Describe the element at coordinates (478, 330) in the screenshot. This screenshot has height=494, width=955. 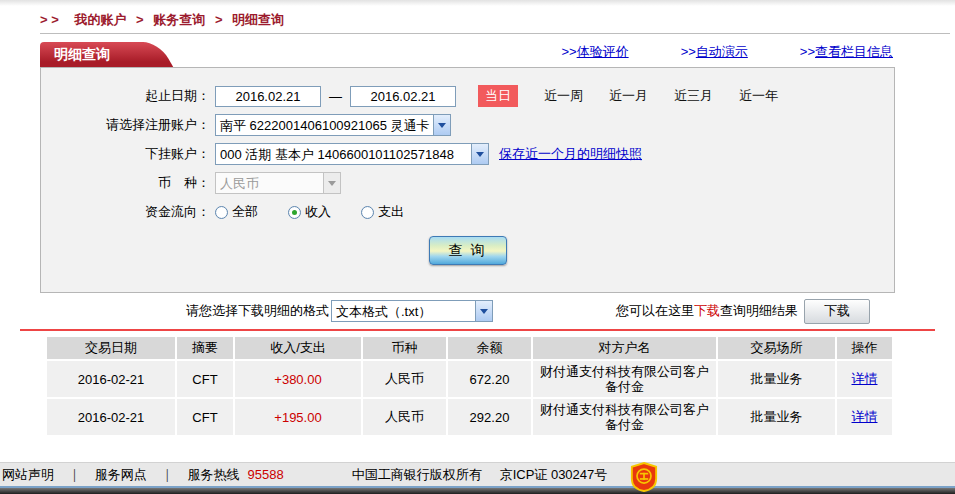
I see `section-divider` at that location.